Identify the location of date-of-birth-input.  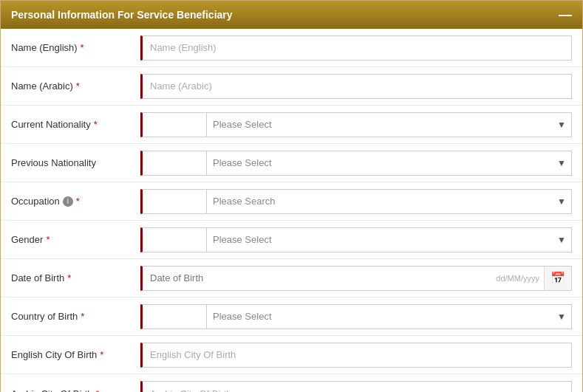
(317, 278).